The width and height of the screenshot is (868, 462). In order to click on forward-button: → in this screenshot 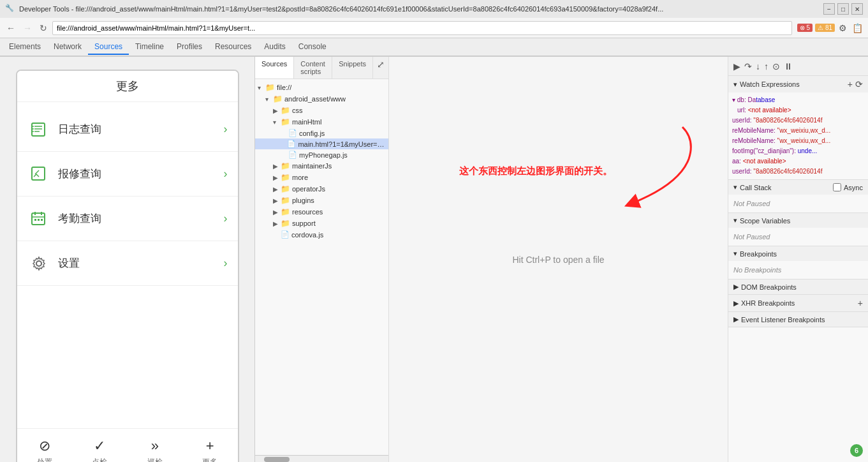, I will do `click(27, 28)`.